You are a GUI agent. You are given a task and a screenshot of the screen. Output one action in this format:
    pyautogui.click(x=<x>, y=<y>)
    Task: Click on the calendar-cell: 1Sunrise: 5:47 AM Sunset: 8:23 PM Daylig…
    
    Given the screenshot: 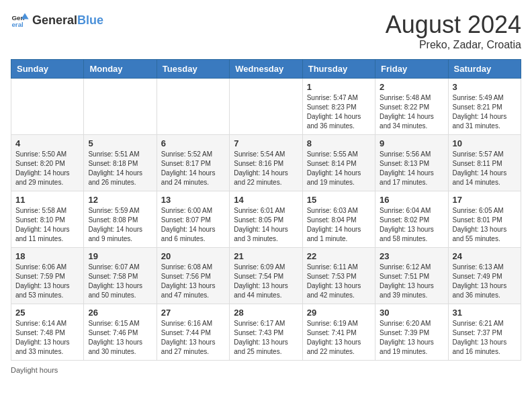 What is the action you would take?
    pyautogui.click(x=339, y=107)
    